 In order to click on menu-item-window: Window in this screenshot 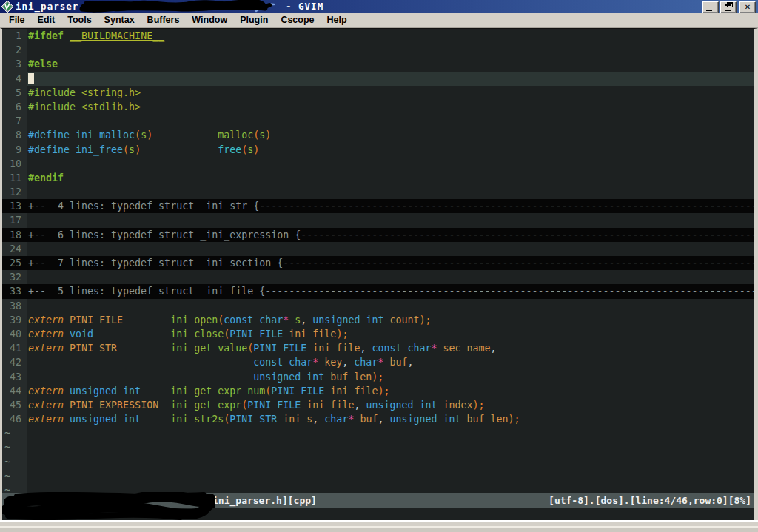, I will do `click(209, 21)`.